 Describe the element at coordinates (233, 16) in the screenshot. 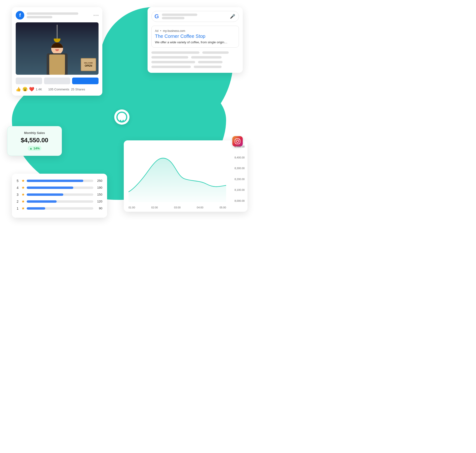

I see `microphone-icon: 🎤` at that location.